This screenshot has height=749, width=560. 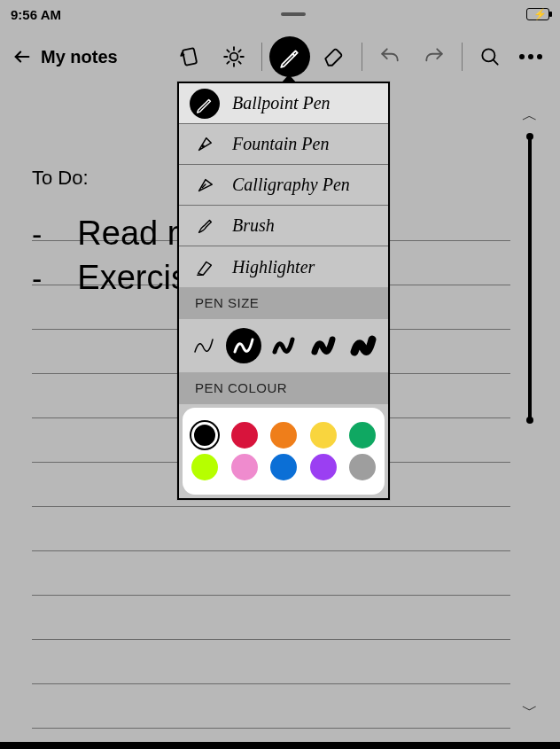 What do you see at coordinates (35, 14) in the screenshot?
I see `status-time: 9:56 AM` at bounding box center [35, 14].